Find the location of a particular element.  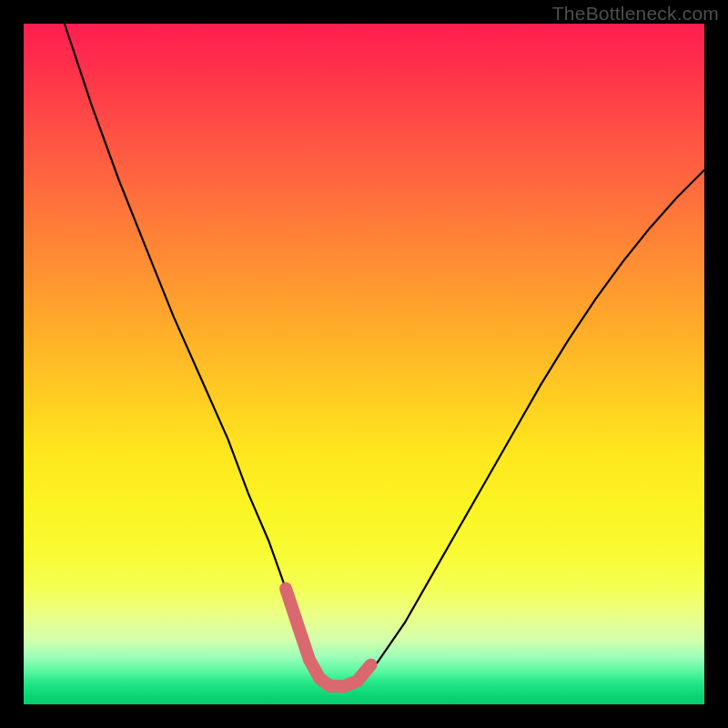

watermark-text: TheBottleneck.com is located at coordinates (635, 14).